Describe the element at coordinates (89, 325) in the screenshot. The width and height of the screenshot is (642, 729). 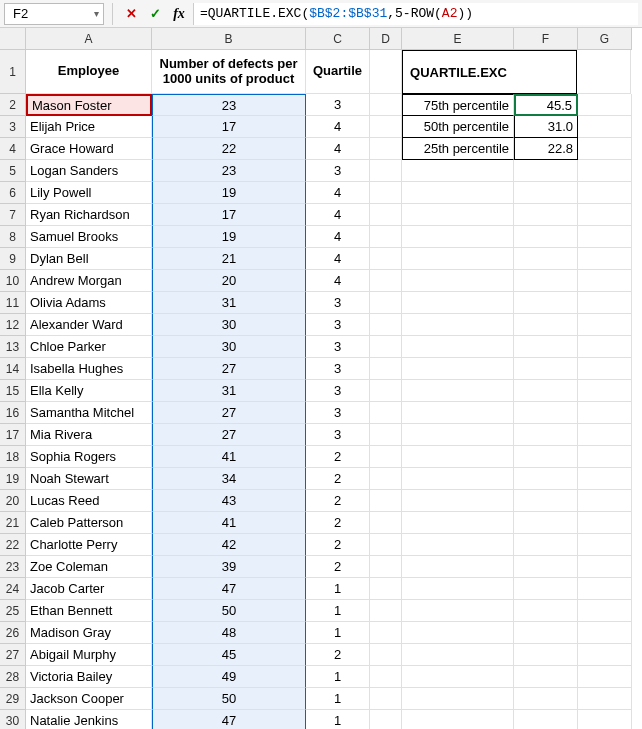
I see `cell-A12: Alexander Ward` at that location.